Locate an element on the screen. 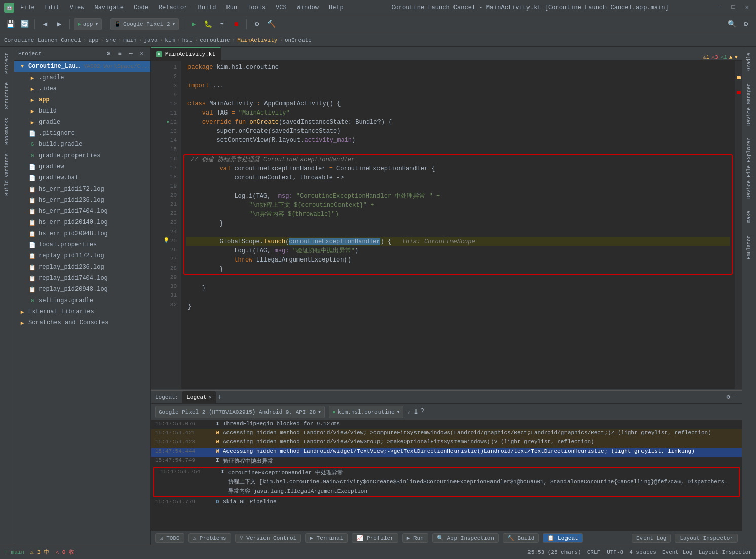 The height and width of the screenshot is (559, 756). logcat-tabs: Logcat: Logcat ✕ + ⚙ ─ is located at coordinates (446, 397).